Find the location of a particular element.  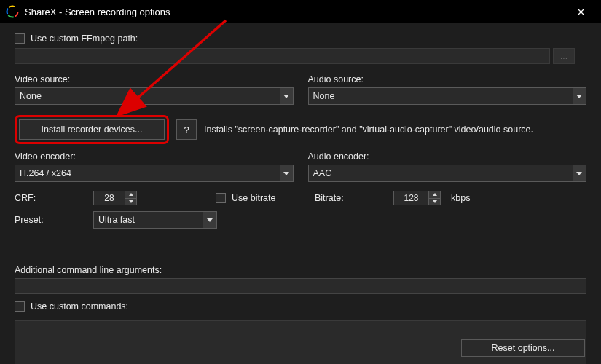

ffmpeg-path-input is located at coordinates (283, 56).